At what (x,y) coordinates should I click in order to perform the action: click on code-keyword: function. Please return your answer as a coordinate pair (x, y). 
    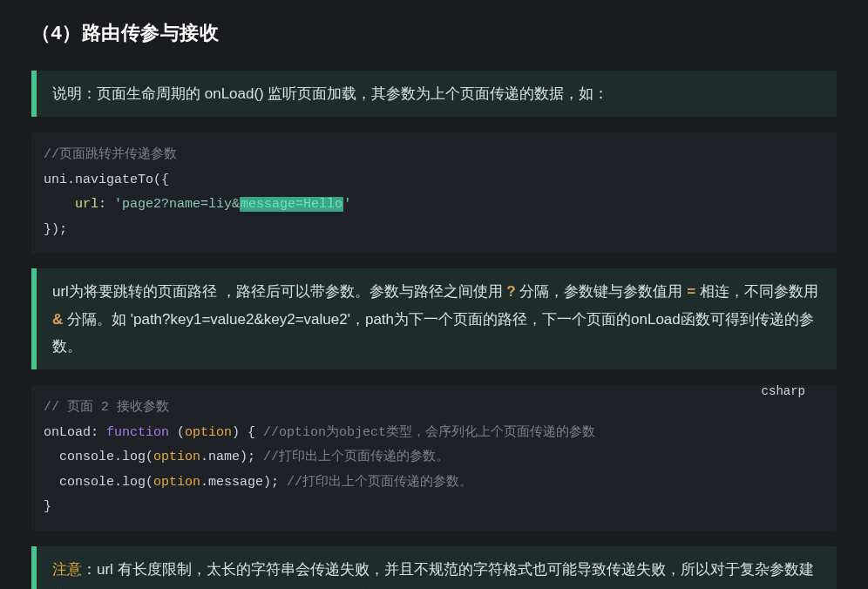
    Looking at the image, I should click on (138, 432).